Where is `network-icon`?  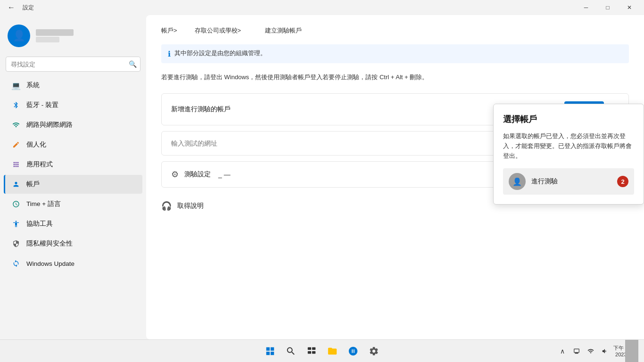 network-icon is located at coordinates (16, 125).